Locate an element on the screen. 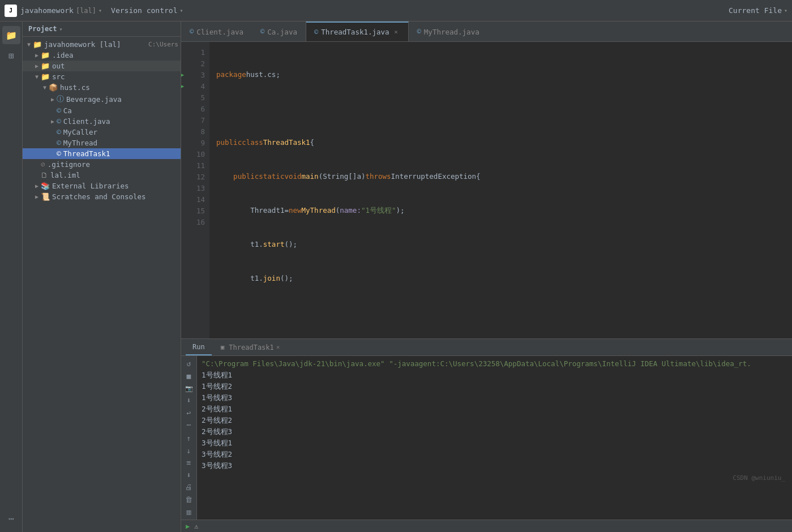 The width and height of the screenshot is (792, 532). tree-item-gitignore: ⊘ .gitignore is located at coordinates (102, 164).